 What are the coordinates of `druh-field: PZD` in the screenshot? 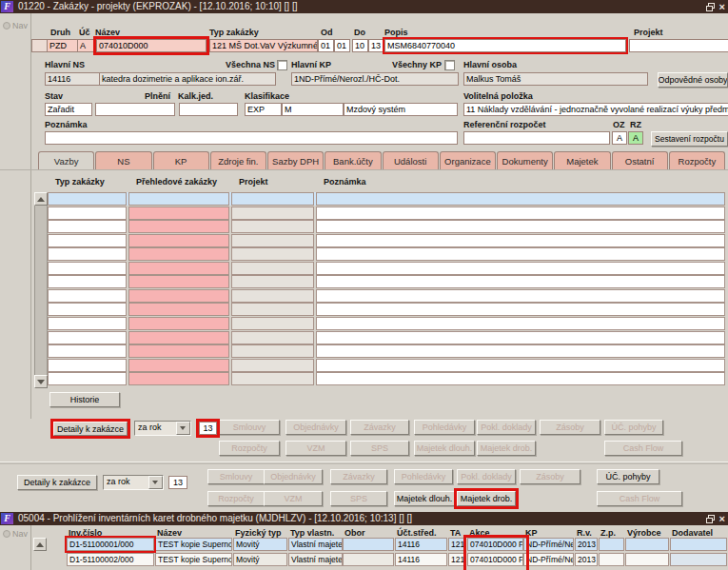 It's located at (63, 46).